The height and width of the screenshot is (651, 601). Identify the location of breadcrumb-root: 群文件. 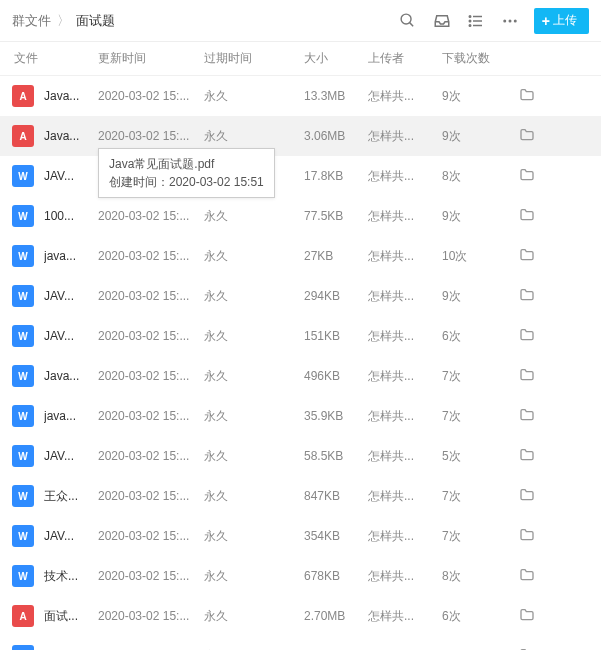
(32, 21).